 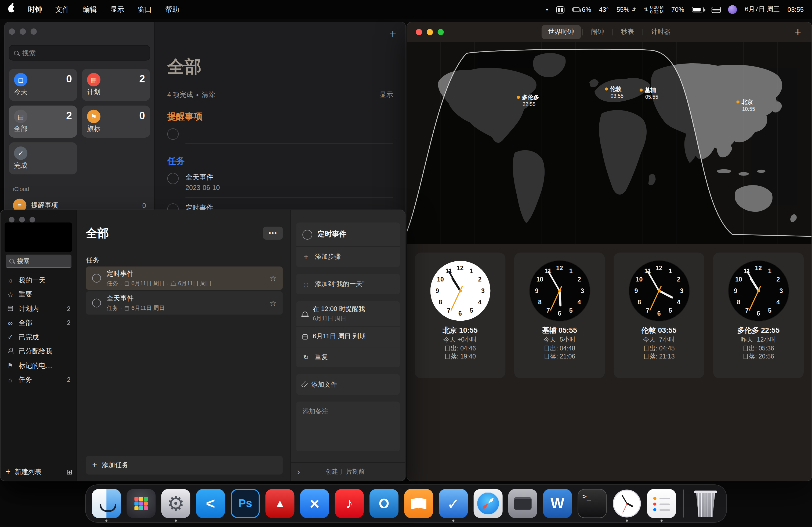 What do you see at coordinates (348, 257) in the screenshot?
I see `add-step-row: + 添加步骤` at bounding box center [348, 257].